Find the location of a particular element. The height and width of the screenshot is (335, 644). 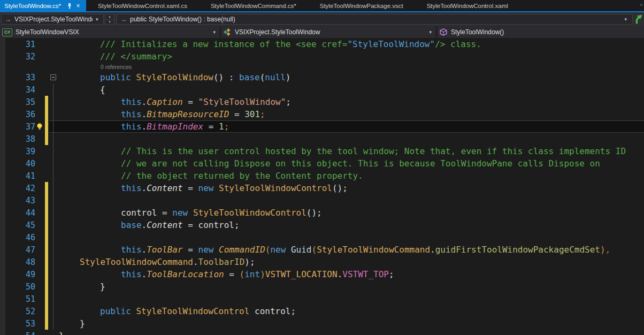

line-number: 35 is located at coordinates (20, 102).